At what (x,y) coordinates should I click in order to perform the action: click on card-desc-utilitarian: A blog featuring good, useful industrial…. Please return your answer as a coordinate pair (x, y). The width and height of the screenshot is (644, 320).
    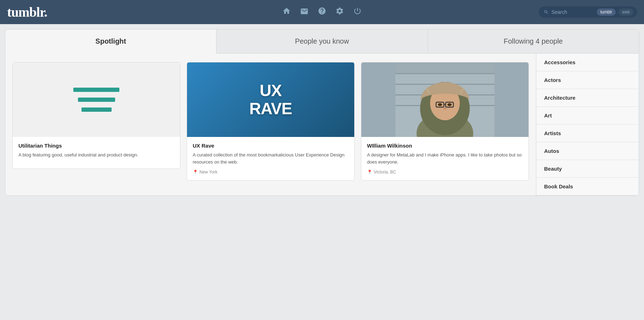
    Looking at the image, I should click on (96, 155).